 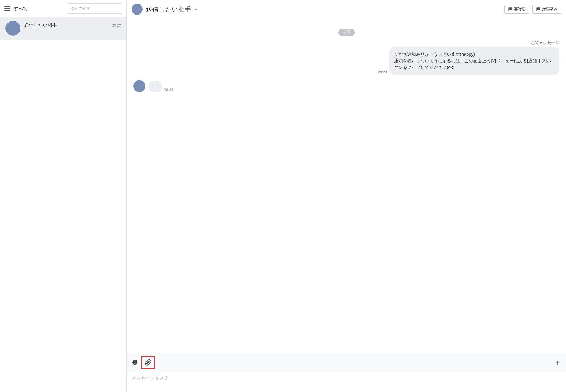 I want to click on message-bubble: 、, so click(x=155, y=87).